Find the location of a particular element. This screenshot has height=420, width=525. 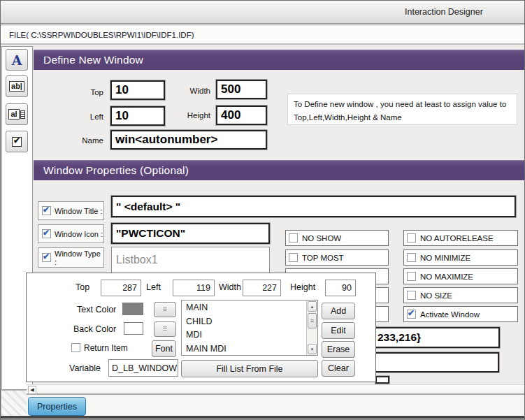

window-type-listbox: MAIN CHILD MDI MAIN MDI MDICHILD ▲ ≡ ▼ is located at coordinates (250, 328).